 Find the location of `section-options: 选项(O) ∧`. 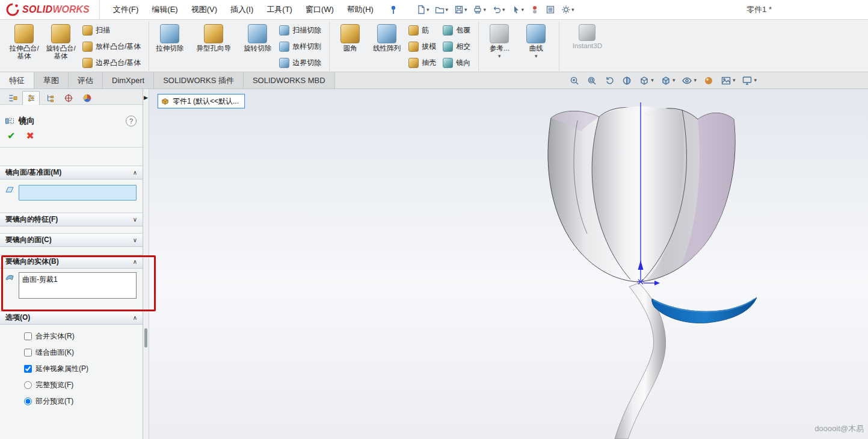

section-options: 选项(O) ∧ is located at coordinates (71, 318).